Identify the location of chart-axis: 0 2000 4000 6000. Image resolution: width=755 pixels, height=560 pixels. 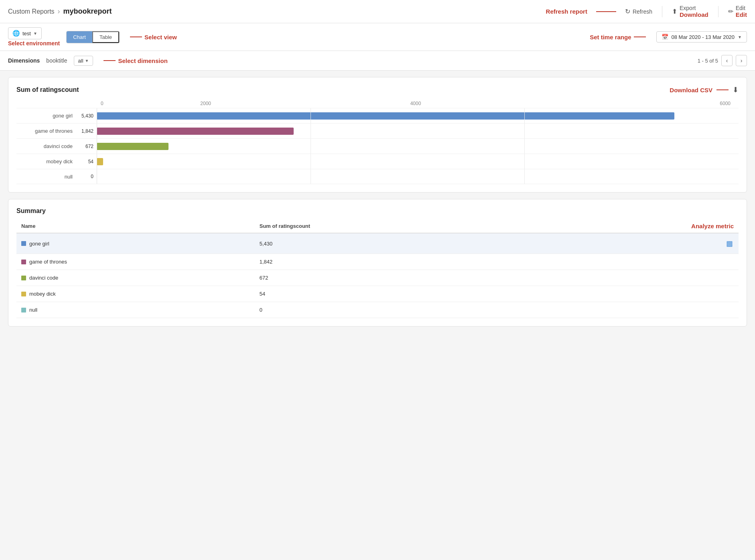
(420, 103).